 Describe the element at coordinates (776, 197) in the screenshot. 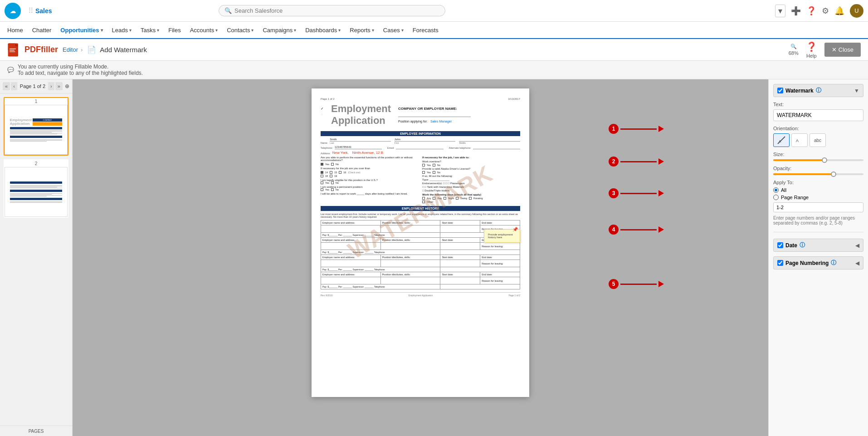

I see `apply-range-radio` at that location.